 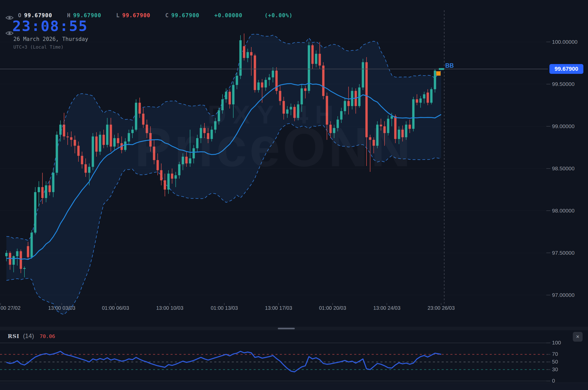 What do you see at coordinates (50, 26) in the screenshot?
I see `local-time-clock: 23:08:55` at bounding box center [50, 26].